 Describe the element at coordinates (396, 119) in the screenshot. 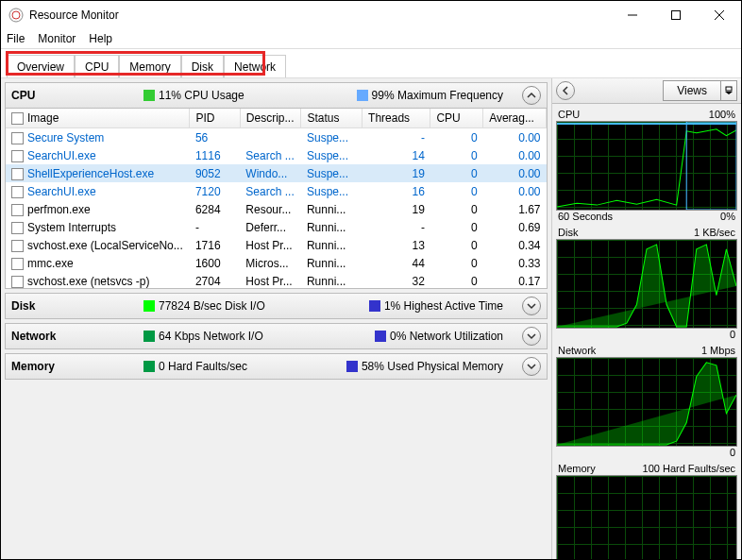

I see `col-threads: Threads` at that location.